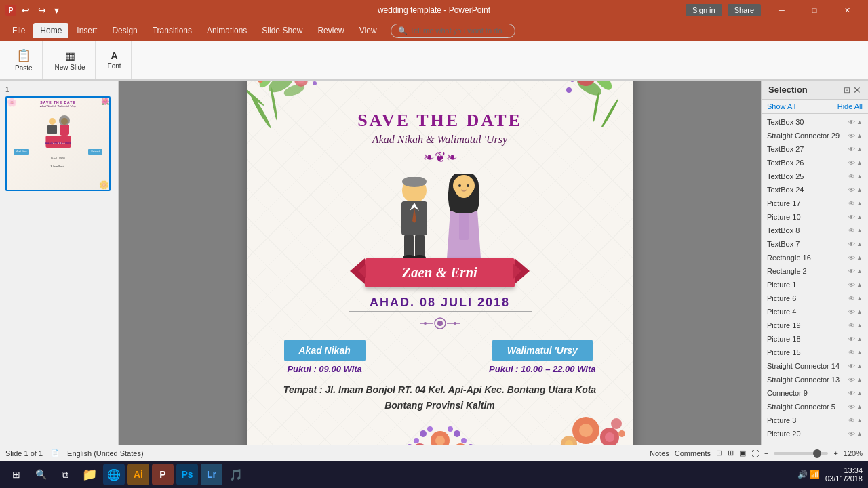 The width and height of the screenshot is (868, 488). Describe the element at coordinates (58, 144) in the screenshot. I see `slide-thumbnail-1: SAVE THE DATE Akad Nikah & Walimatul 'Ur…` at that location.